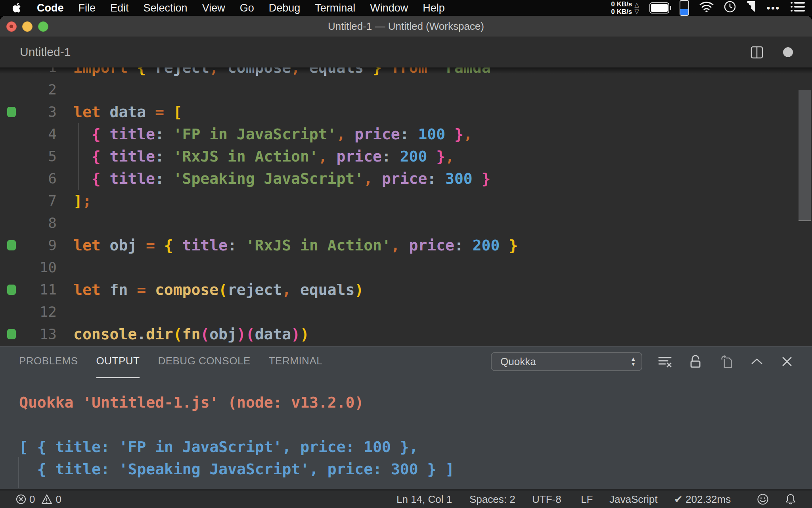  What do you see at coordinates (587, 499) in the screenshot?
I see `status-eol: LF` at bounding box center [587, 499].